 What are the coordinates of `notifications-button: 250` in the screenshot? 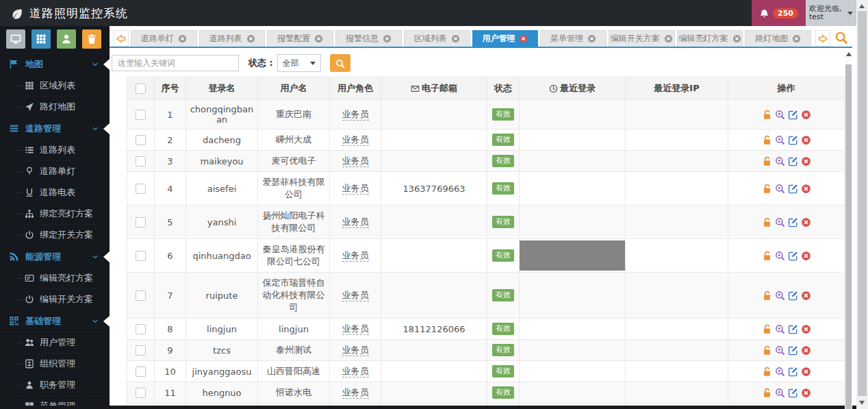 It's located at (779, 13).